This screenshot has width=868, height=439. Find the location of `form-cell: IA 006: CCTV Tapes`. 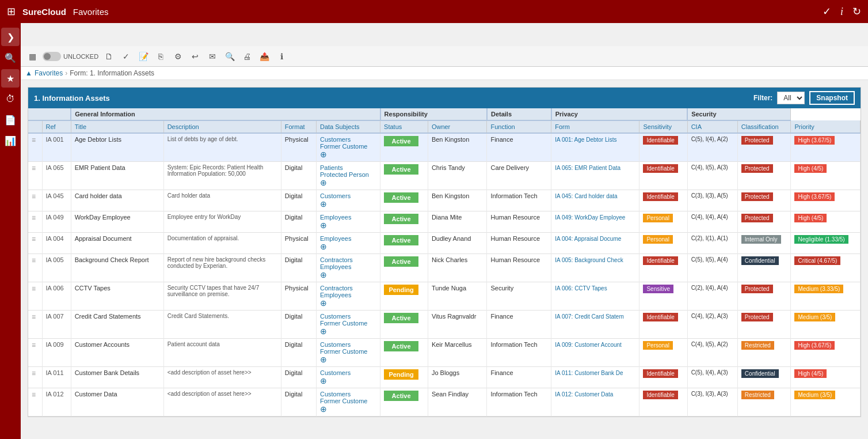

form-cell: IA 006: CCTV Tapes is located at coordinates (595, 296).